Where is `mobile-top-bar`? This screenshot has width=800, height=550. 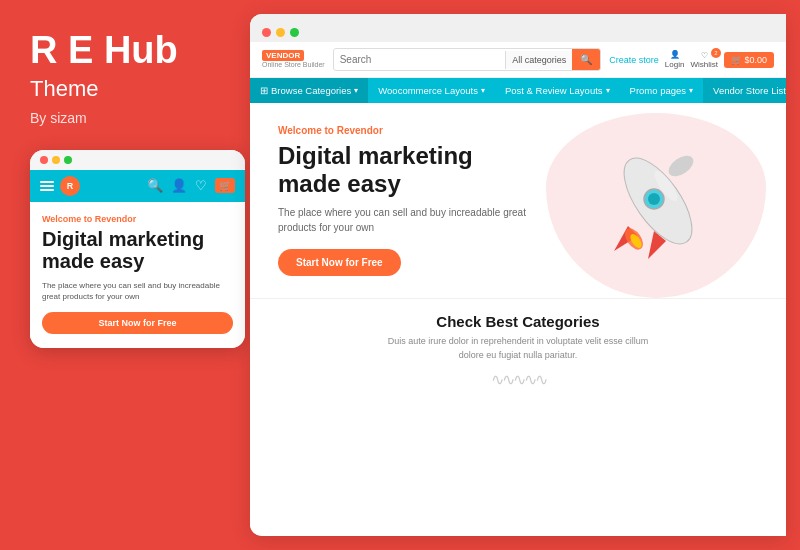
mobile-top-bar is located at coordinates (138, 160).